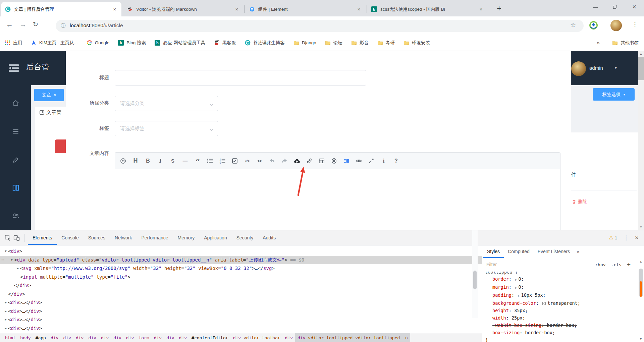 The height and width of the screenshot is (342, 644). Describe the element at coordinates (573, 25) in the screenshot. I see `bookmark-star-icon: ☆` at that location.